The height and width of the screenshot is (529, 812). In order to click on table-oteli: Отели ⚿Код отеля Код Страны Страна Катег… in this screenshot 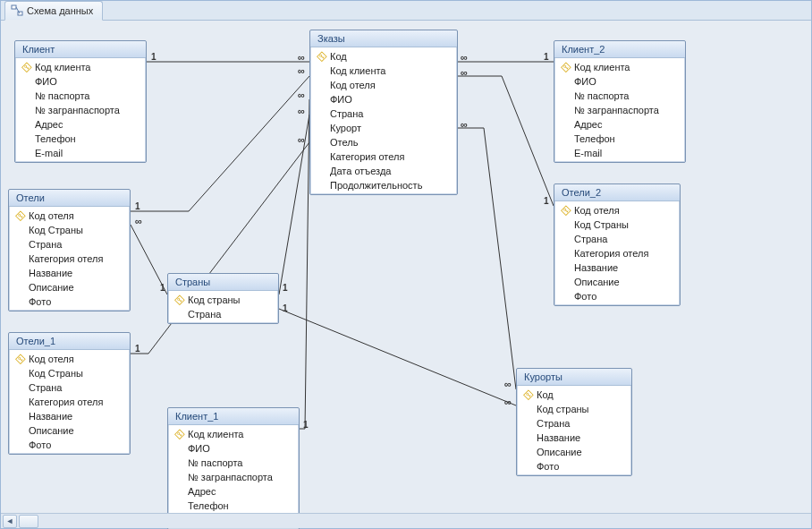, I will do `click(70, 251)`.